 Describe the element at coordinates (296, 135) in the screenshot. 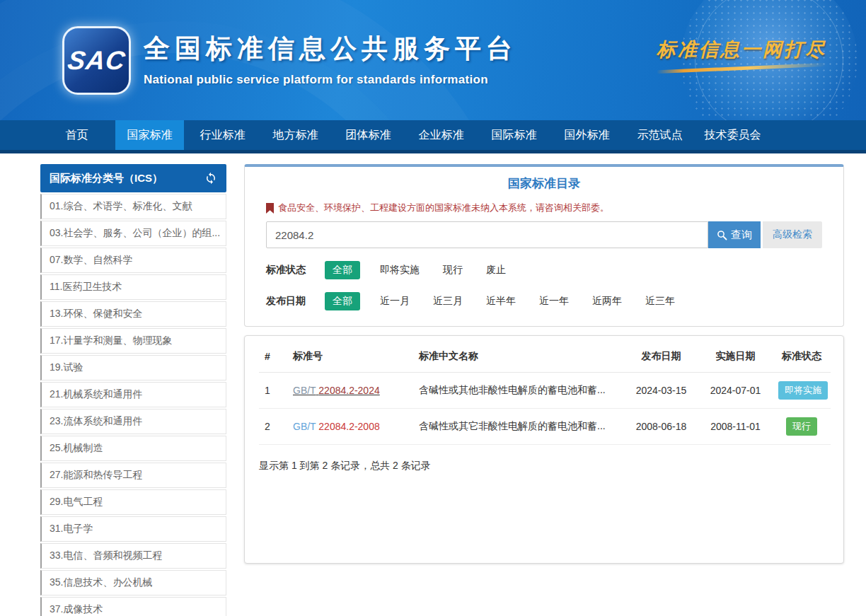

I see `nav-item-local-standards: 地方标准` at that location.